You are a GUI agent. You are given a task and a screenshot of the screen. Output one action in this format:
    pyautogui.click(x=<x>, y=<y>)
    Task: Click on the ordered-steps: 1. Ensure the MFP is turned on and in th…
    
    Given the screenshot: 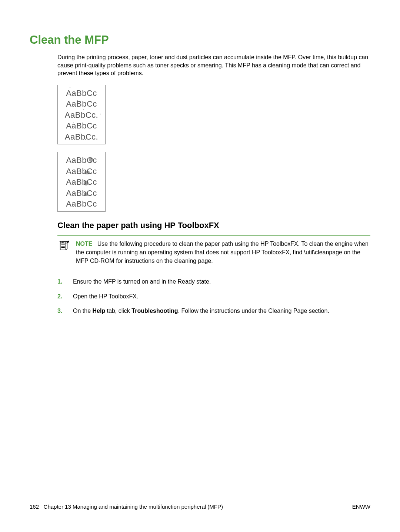 What is the action you would take?
    pyautogui.click(x=214, y=296)
    